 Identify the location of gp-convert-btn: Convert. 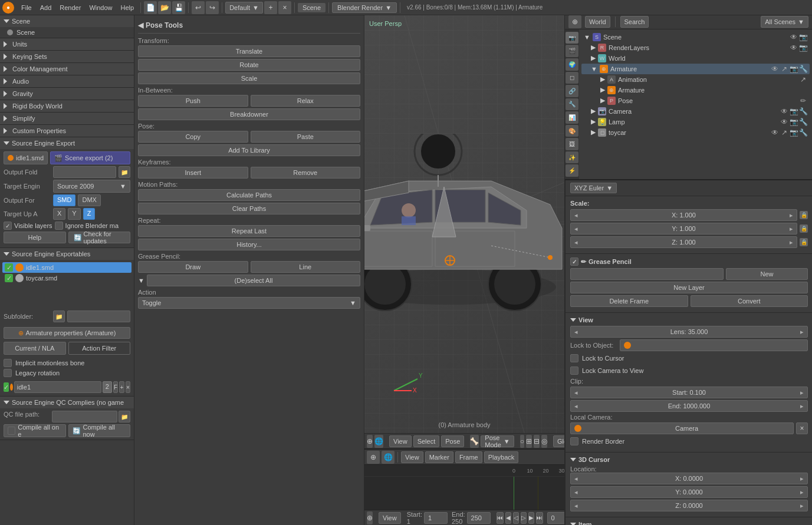
(749, 301).